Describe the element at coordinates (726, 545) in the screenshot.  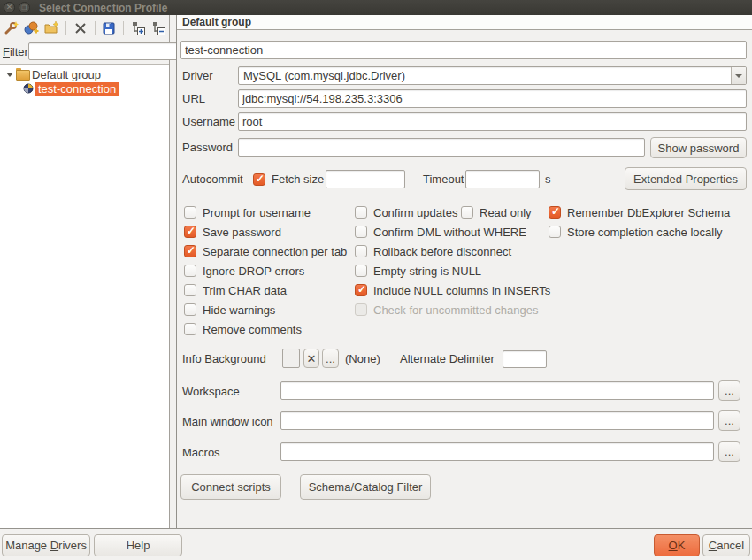
I see `cancel-button: Cancel` at that location.